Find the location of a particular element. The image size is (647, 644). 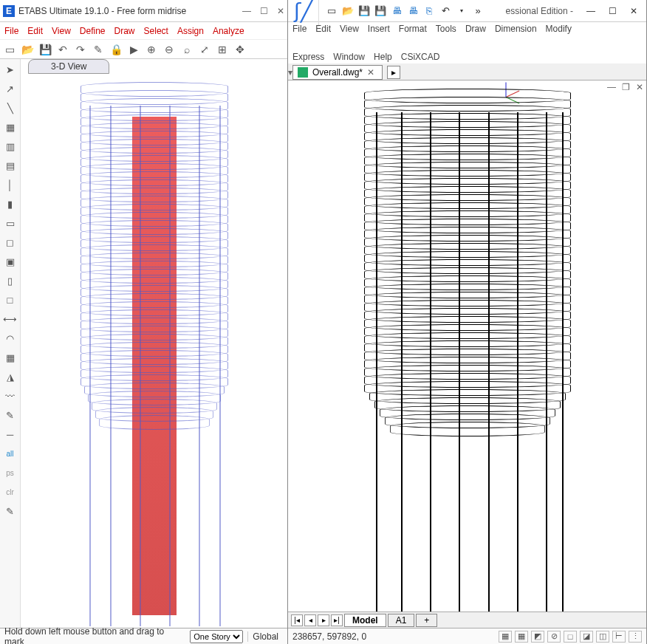

ps-icon: ps is located at coordinates (10, 473).